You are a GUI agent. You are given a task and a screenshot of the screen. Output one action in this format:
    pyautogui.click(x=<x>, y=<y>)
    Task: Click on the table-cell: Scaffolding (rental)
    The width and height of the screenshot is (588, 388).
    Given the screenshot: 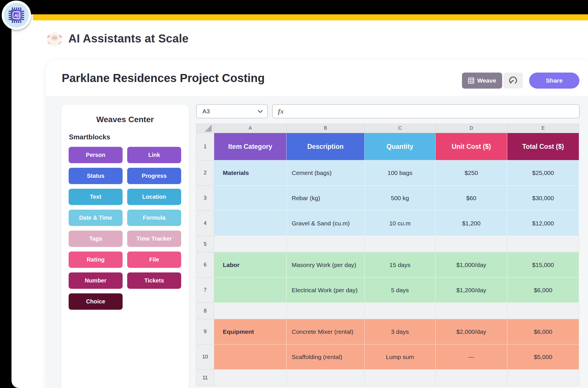 What is the action you would take?
    pyautogui.click(x=326, y=357)
    